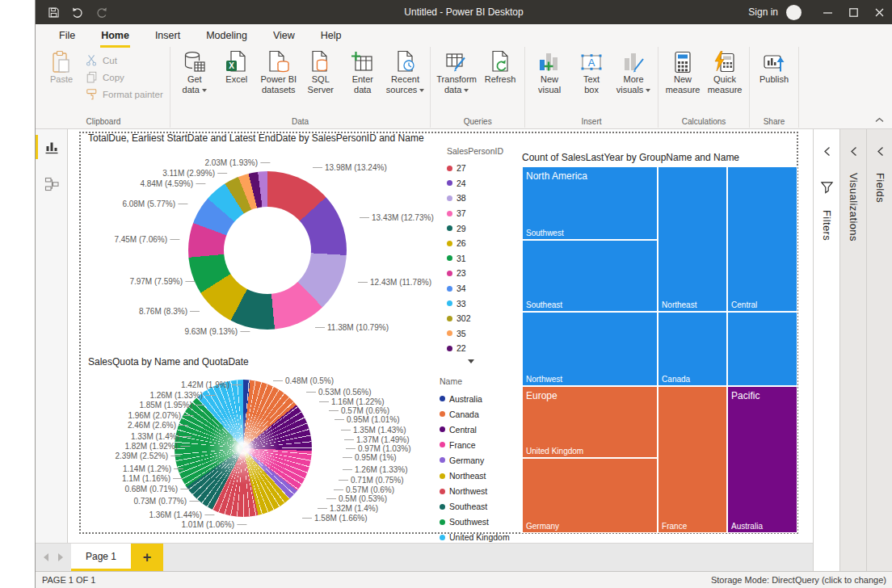 The width and height of the screenshot is (892, 588). Describe the element at coordinates (475, 430) in the screenshot. I see `legend-item-central: Central` at that location.